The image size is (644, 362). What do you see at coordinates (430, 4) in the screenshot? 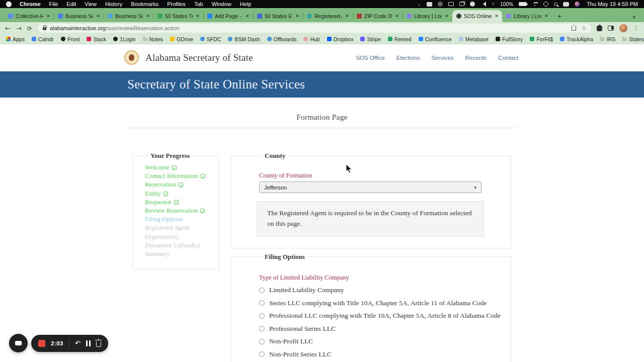
I see `loom-menubar-icon` at bounding box center [430, 4].